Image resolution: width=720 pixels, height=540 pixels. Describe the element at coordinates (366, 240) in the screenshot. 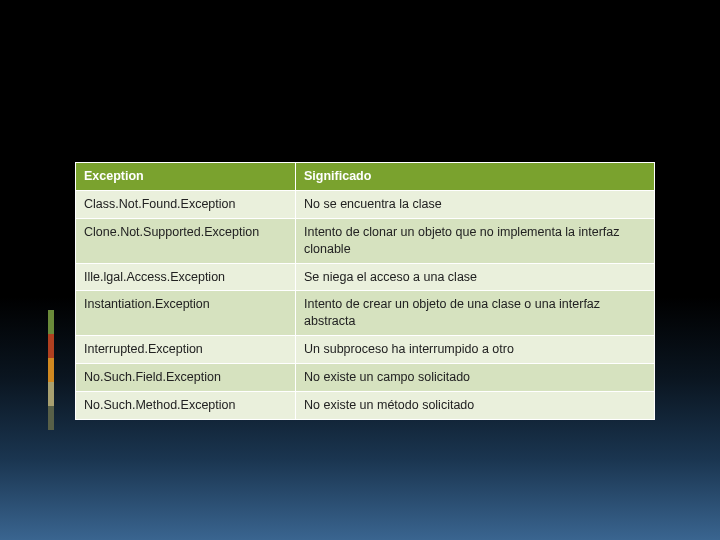

I see `table-row: Clone.Not.Supported.Exception Intento de…` at that location.